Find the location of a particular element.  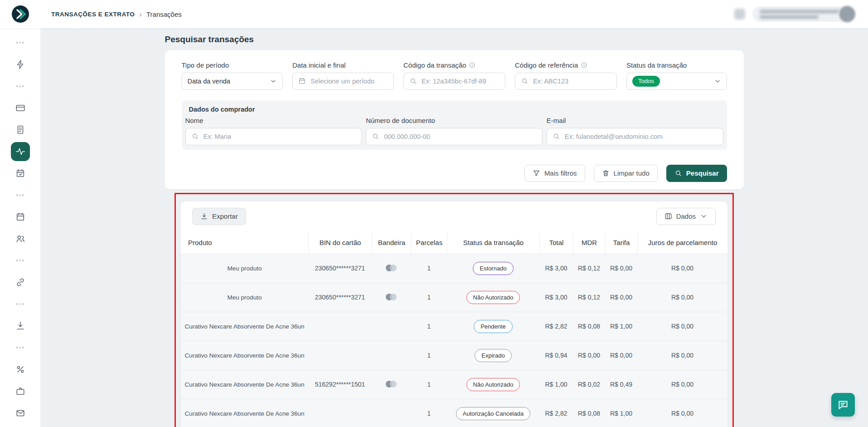

cell-tarifa: R$ 1,00 is located at coordinates (621, 413).